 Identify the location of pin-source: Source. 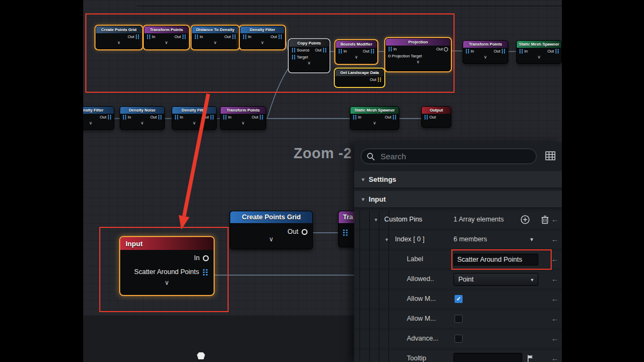
(301, 50).